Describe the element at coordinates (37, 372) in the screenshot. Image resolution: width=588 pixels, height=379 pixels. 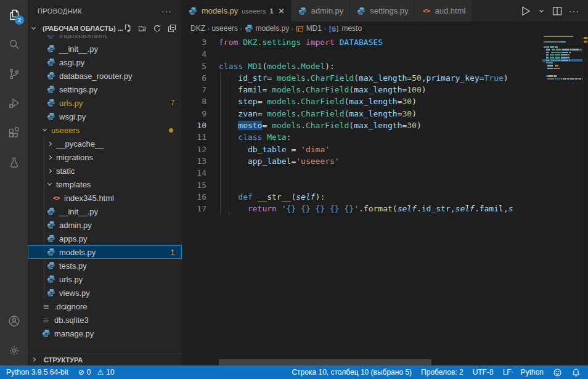
I see `status-python-version: Python 3.9.5 64-bit` at that location.